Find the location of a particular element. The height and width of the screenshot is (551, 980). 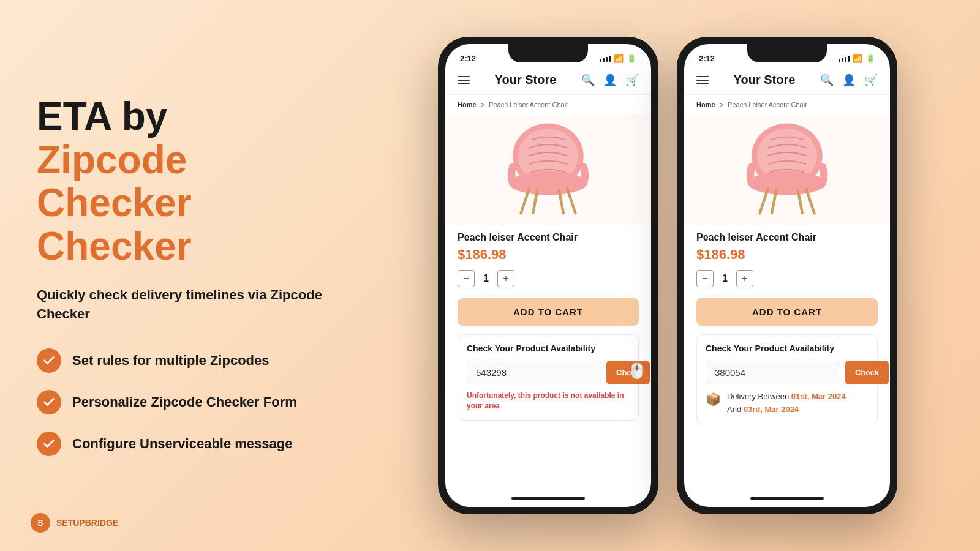

product-name-2: Peach leiser Accent Chair is located at coordinates (787, 238).